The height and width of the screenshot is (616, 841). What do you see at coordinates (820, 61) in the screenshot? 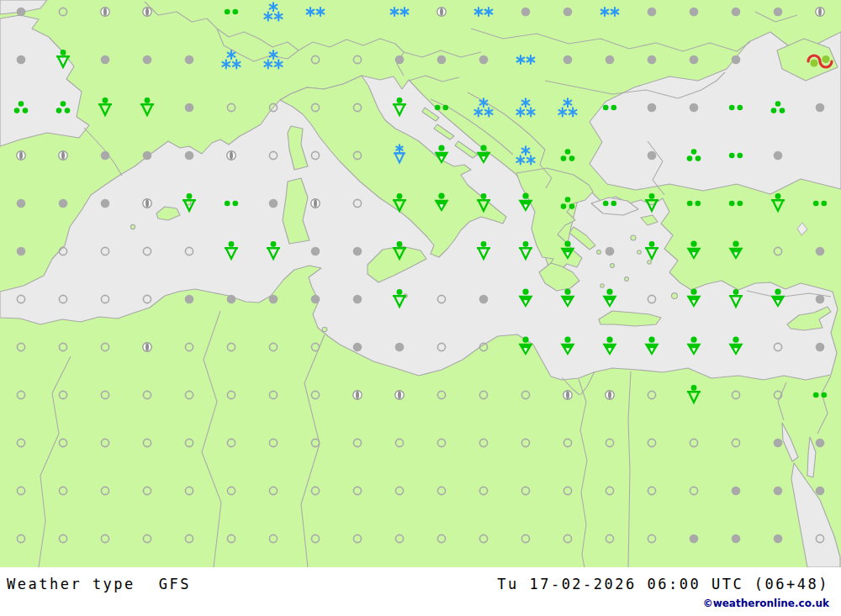
I see `freezing-rain-symbol` at bounding box center [820, 61].